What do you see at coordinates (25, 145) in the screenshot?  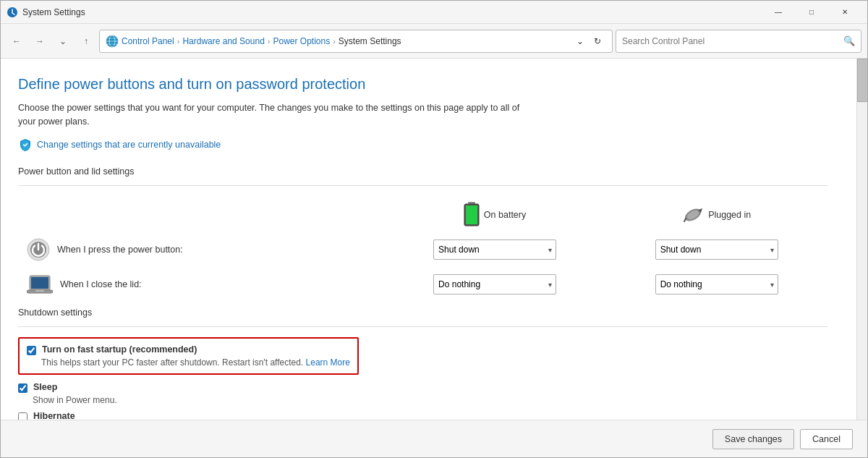 I see `shield-icon` at bounding box center [25, 145].